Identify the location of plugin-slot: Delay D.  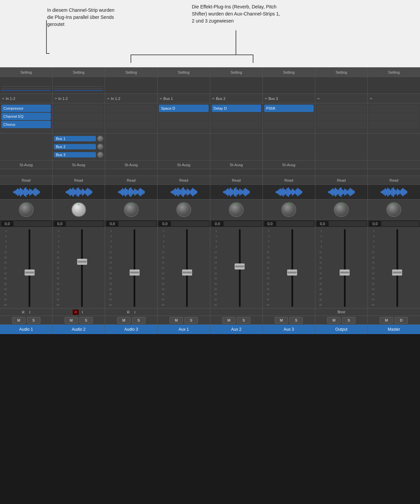
(236, 108).